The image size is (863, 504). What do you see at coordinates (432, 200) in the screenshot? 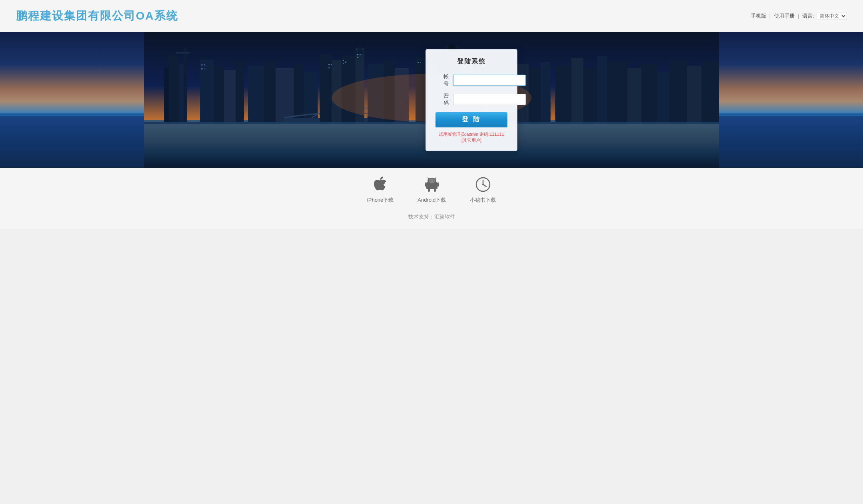
I see `android-label: Android下载` at bounding box center [432, 200].